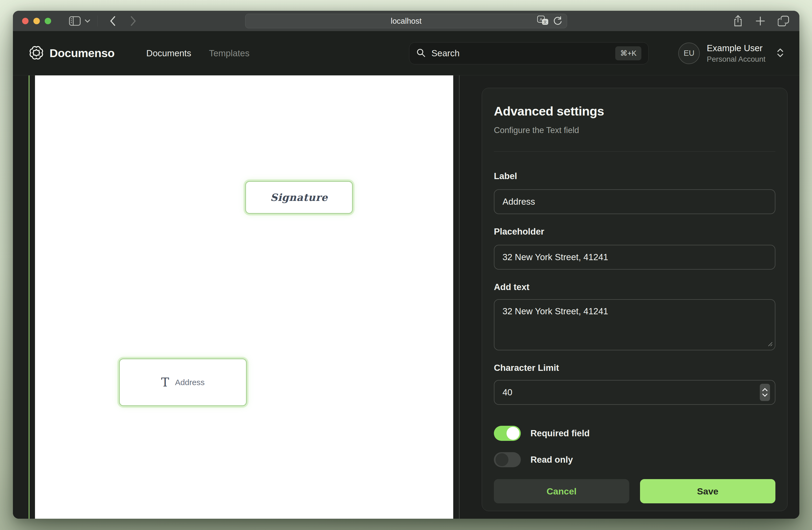 The image size is (812, 530). Describe the element at coordinates (780, 53) in the screenshot. I see `user-menu-caret-icon` at that location.